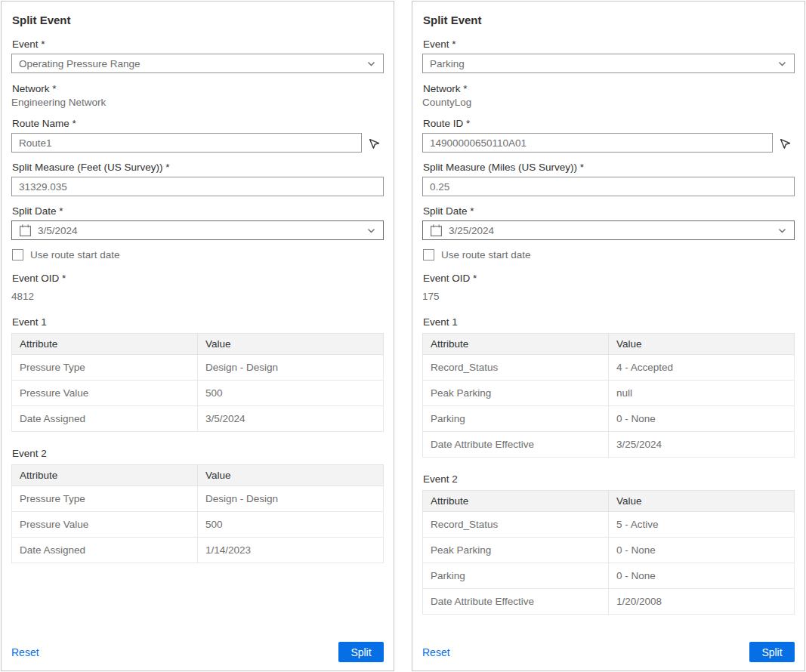  What do you see at coordinates (609, 56) in the screenshot?
I see `event-field: Event * Parking` at bounding box center [609, 56].